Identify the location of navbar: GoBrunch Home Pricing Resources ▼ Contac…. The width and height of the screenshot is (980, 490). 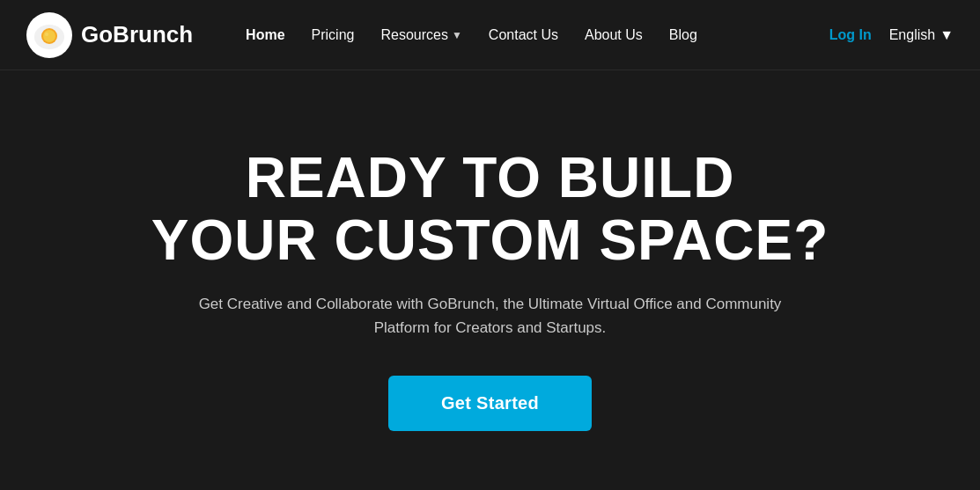
(490, 35).